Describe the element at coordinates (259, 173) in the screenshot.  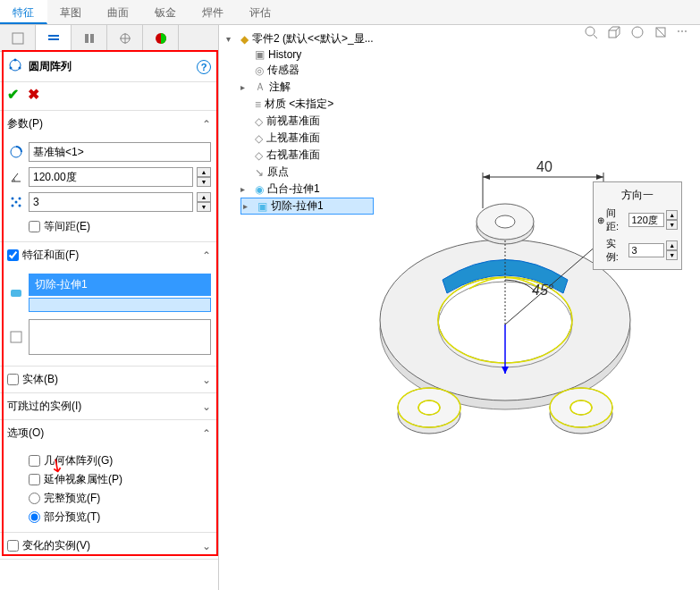
I see `origin-icon: ↘` at that location.